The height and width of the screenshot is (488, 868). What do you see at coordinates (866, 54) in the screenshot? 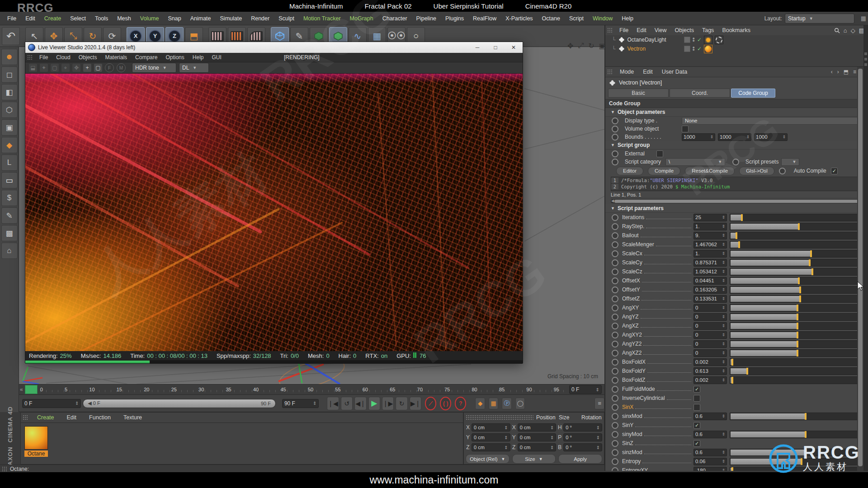
I see `dock-tab-icon` at bounding box center [866, 54].